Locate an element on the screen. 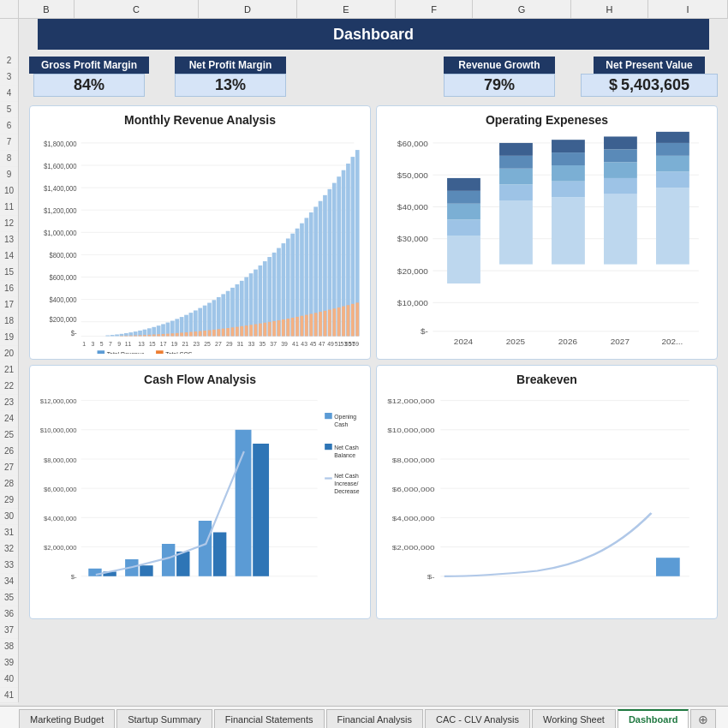 This screenshot has height=728, width=728. cash-flow-area: $12,000,000 $10,000,000 $8,000,000 $6,00… is located at coordinates (200, 502).